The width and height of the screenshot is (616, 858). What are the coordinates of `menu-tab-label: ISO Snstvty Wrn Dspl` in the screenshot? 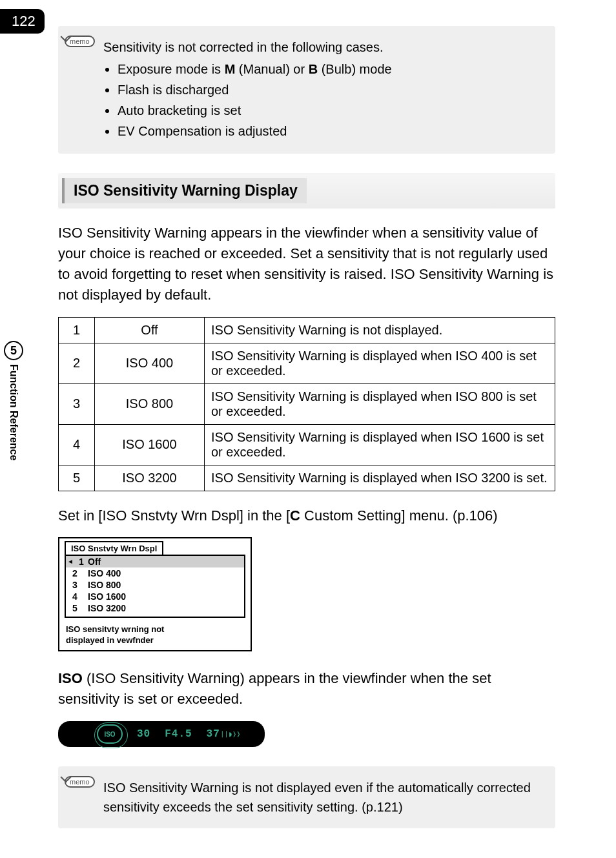 It's located at (114, 547).